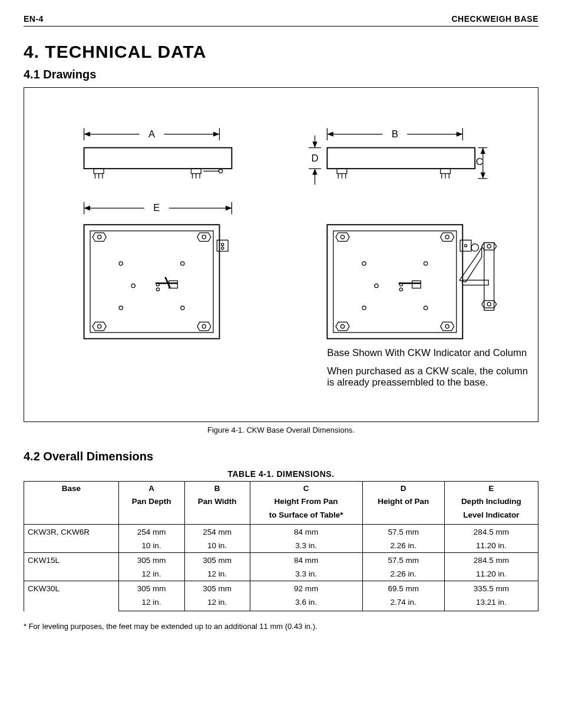 The image size is (562, 728). What do you see at coordinates (315, 158) in the screenshot?
I see `dim-label-D: D` at bounding box center [315, 158].